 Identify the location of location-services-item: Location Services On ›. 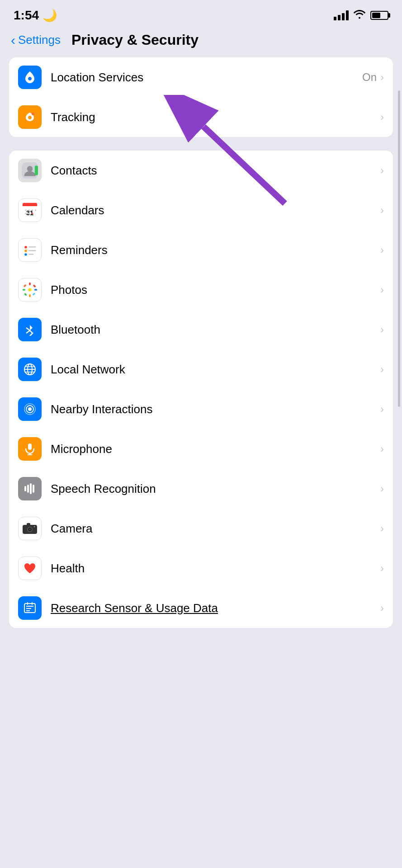
(201, 77).